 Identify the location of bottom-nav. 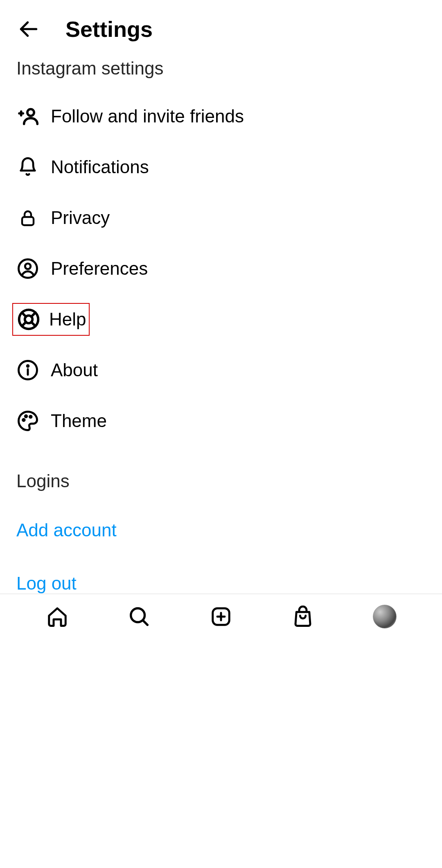
(221, 616).